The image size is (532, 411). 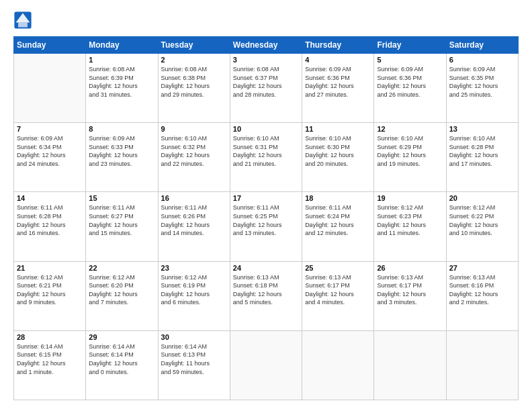 What do you see at coordinates (194, 60) in the screenshot?
I see `day-number: 2` at bounding box center [194, 60].